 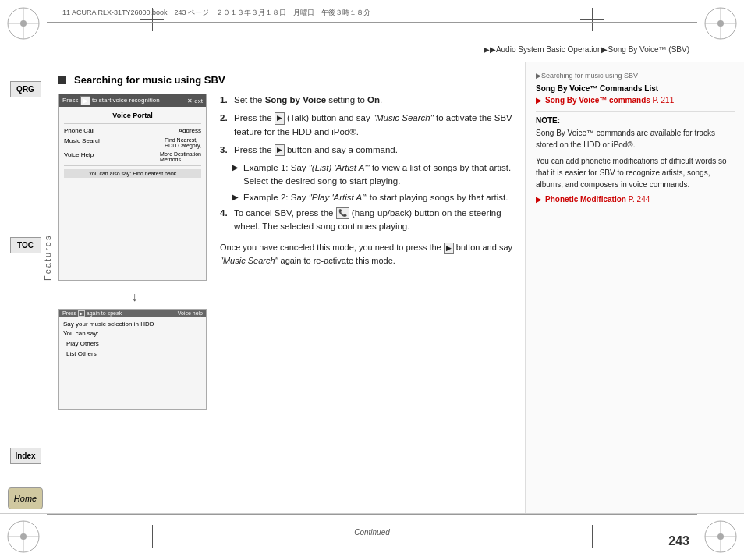 I want to click on mockup-item-more: More DestinationMethods, so click(x=181, y=157).